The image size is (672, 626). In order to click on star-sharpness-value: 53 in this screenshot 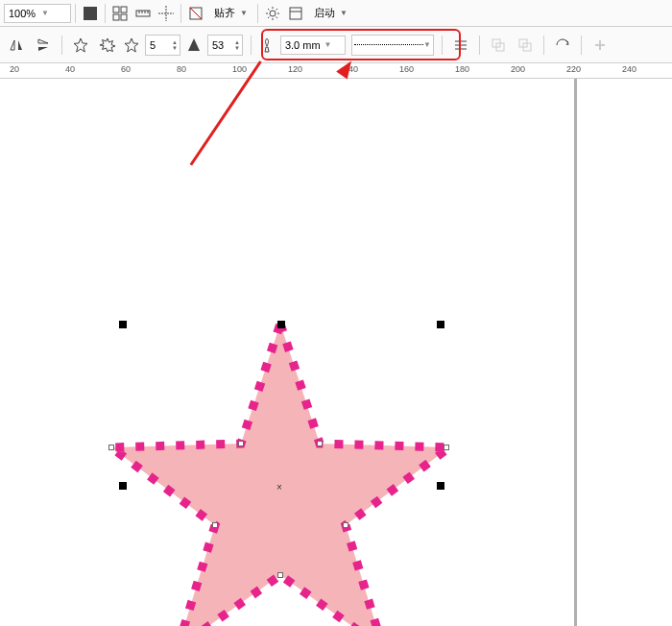, I will do `click(222, 45)`.